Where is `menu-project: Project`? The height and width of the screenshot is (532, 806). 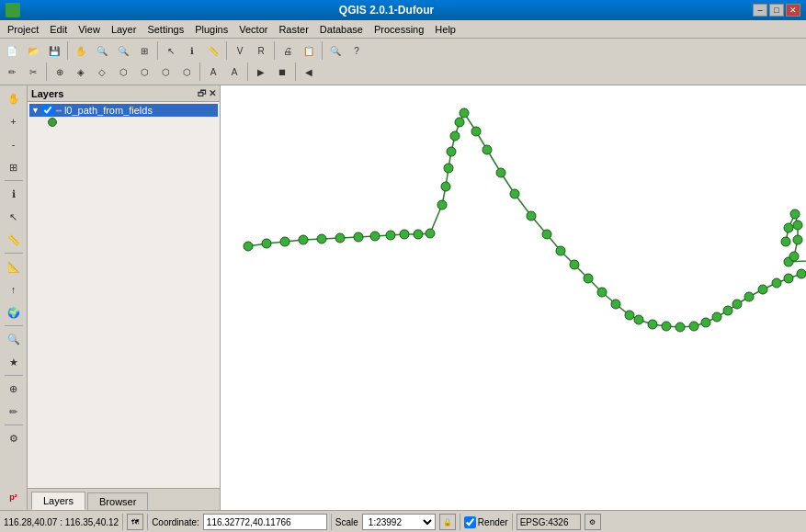
menu-project: Project is located at coordinates (23, 29).